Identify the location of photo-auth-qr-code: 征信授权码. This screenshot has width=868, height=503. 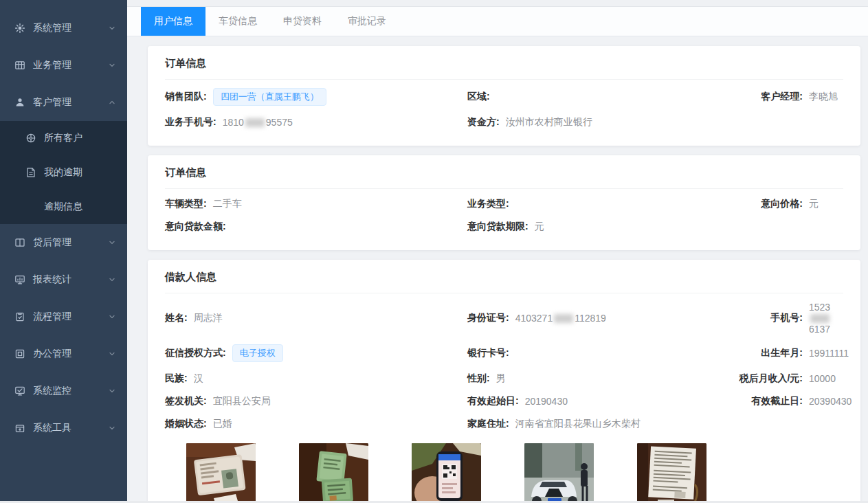
(447, 473).